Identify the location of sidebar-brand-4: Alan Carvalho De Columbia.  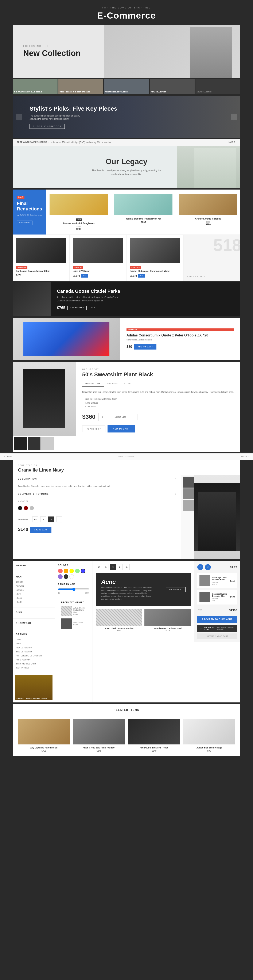
(33, 656).